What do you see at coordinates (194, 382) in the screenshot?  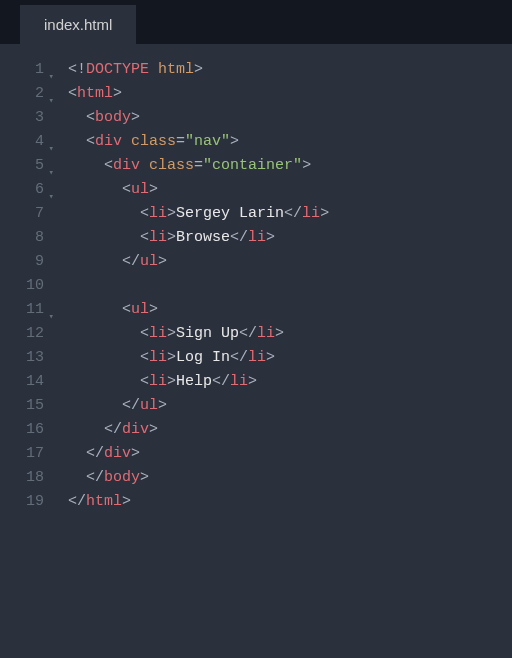 I see `code-token: Help` at bounding box center [194, 382].